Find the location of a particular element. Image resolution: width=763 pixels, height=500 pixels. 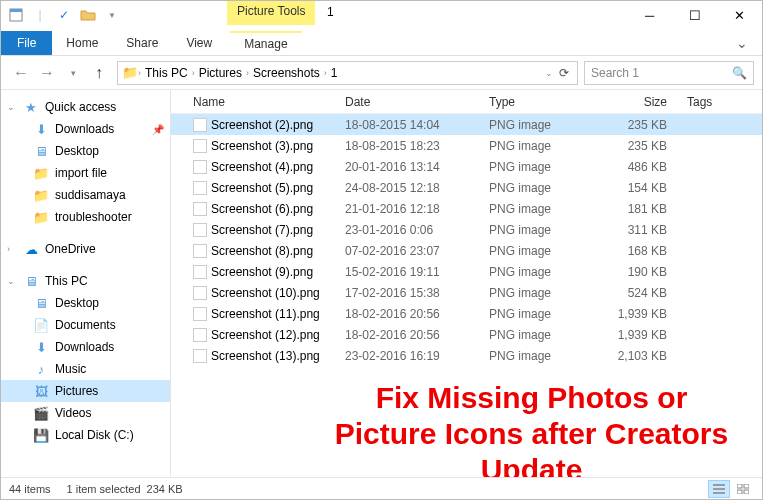

column-header-type: Type is located at coordinates (548, 102).